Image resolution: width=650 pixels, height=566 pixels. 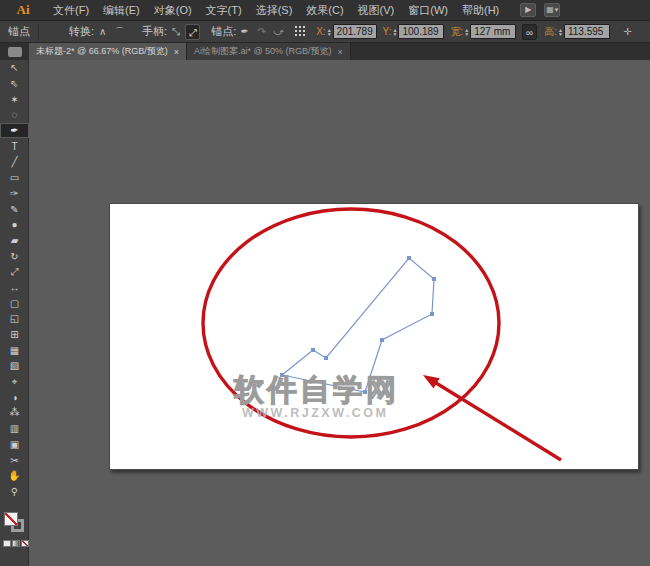 I want to click on shape-builder-tool: ◱, so click(x=14, y=319).